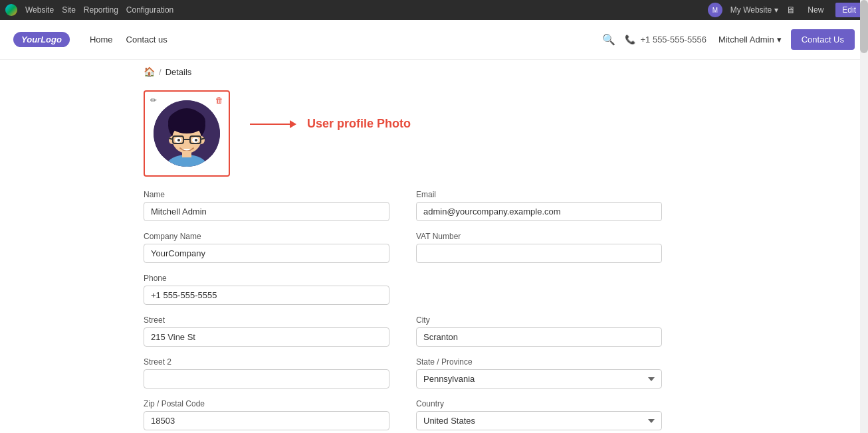 The image size is (868, 433). I want to click on street-label: Street, so click(267, 320).